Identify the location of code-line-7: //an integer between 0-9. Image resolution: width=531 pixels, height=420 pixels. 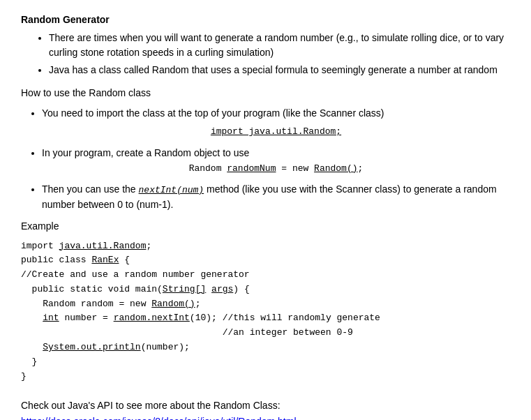
(265, 333).